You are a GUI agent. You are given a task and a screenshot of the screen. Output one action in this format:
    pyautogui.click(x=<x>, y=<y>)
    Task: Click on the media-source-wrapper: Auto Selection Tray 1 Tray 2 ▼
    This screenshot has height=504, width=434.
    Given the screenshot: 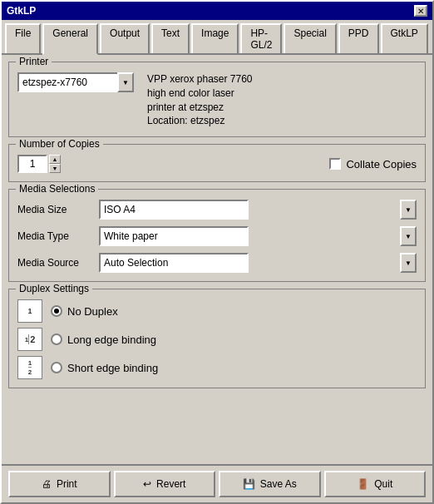 What is the action you would take?
    pyautogui.click(x=258, y=263)
    